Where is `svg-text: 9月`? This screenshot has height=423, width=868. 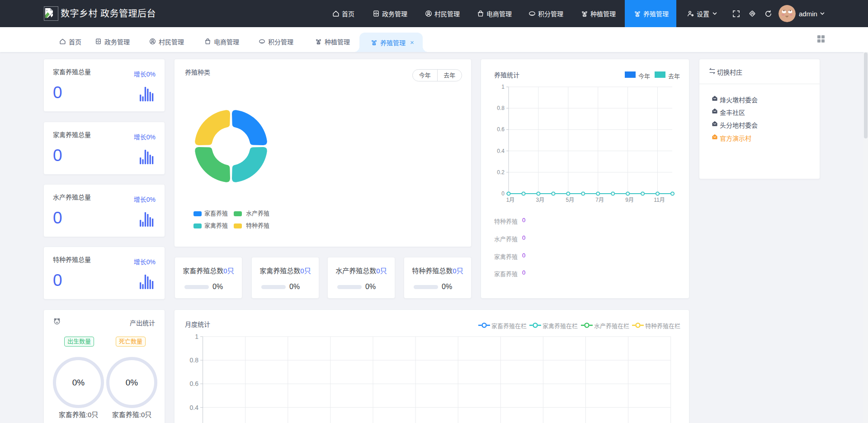
svg-text: 9月 is located at coordinates (629, 200).